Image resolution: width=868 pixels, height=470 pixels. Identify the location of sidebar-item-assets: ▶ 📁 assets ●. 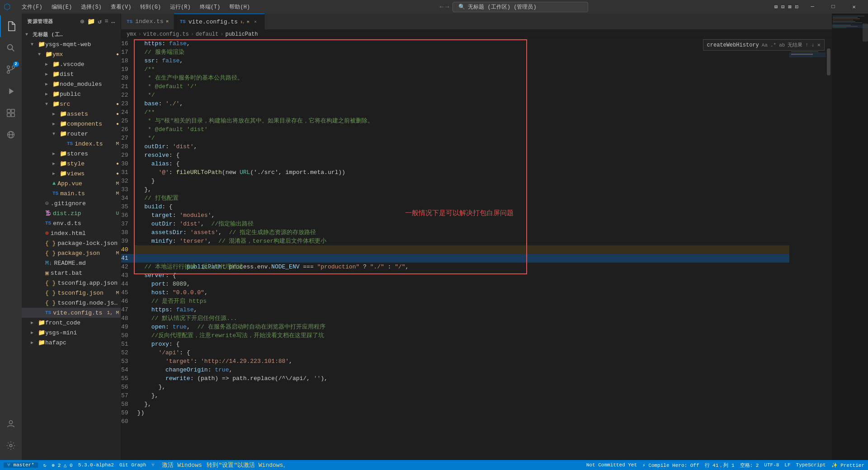
(71, 114).